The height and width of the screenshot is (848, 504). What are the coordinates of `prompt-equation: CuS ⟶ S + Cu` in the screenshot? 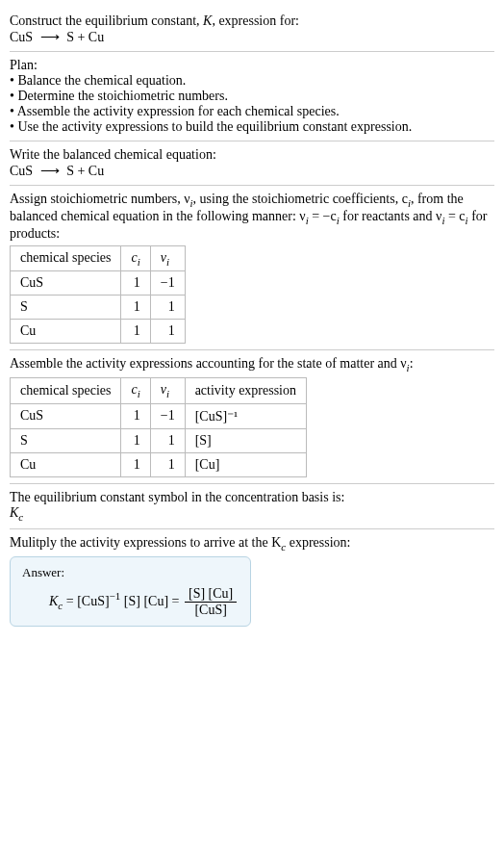 It's located at (252, 37).